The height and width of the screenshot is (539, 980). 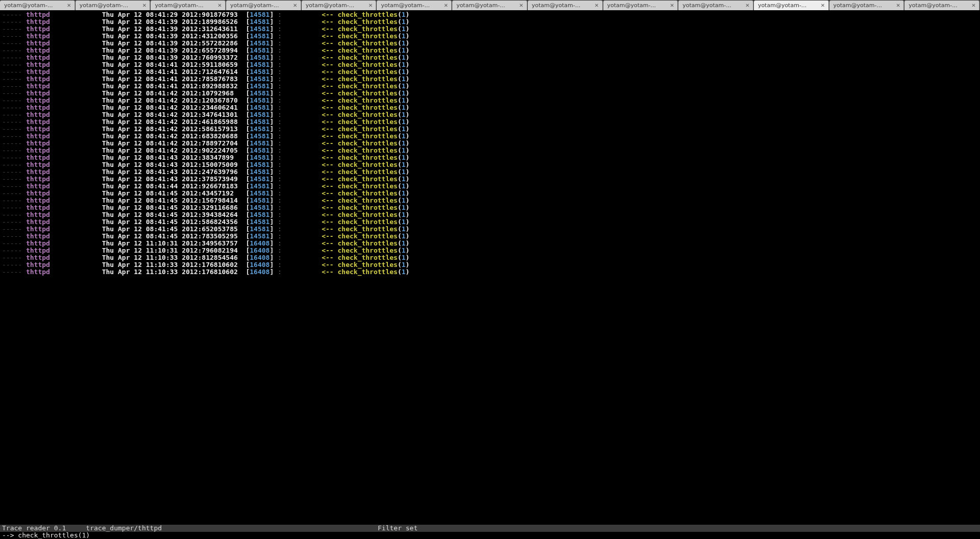 I want to click on status-left: Trace reader 0.1 trace_dumper/thttpd, so click(x=82, y=528).